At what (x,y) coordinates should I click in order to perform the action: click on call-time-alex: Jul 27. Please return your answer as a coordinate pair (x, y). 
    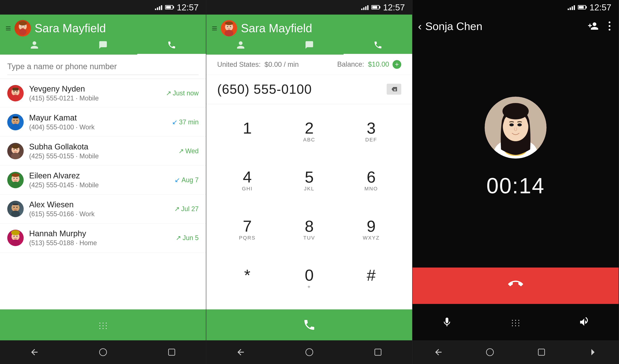
    Looking at the image, I should click on (190, 209).